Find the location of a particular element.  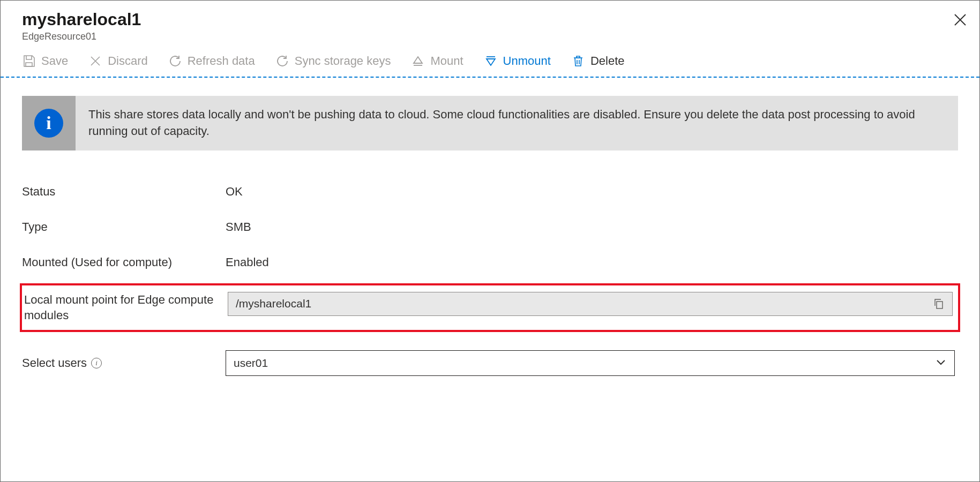

save-button: Save is located at coordinates (45, 61).